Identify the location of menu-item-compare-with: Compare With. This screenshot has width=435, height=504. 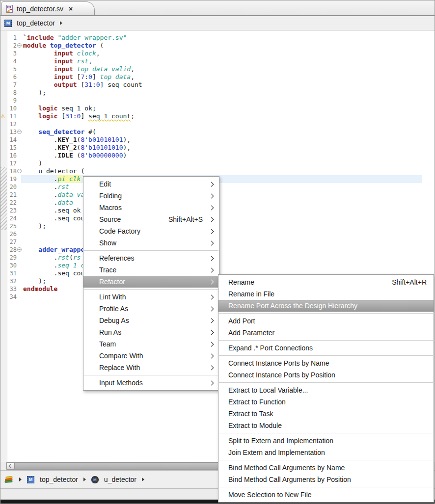
(151, 356).